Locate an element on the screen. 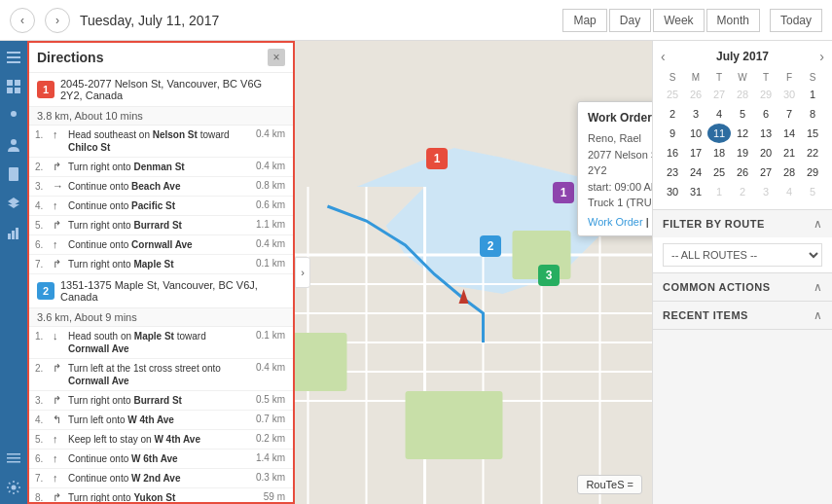  calendar-day: 11 is located at coordinates (719, 133).